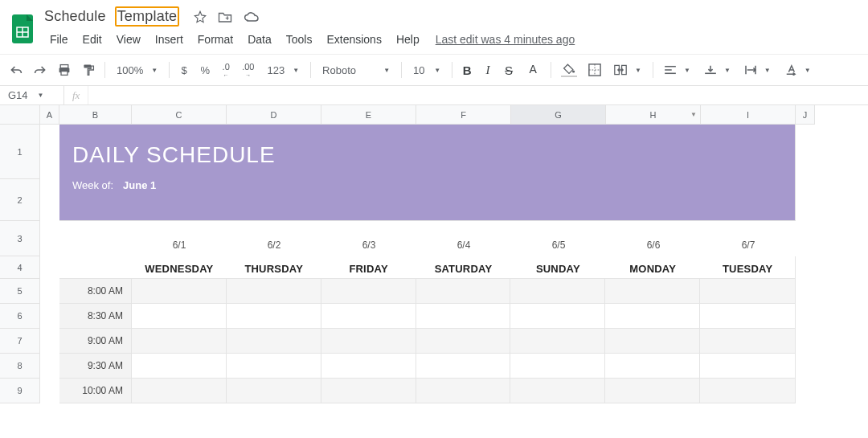  I want to click on date-6: 6/7, so click(749, 245).